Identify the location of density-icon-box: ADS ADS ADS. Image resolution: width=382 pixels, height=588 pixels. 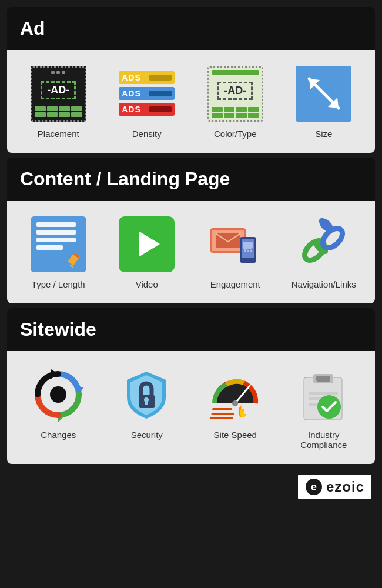
(147, 93).